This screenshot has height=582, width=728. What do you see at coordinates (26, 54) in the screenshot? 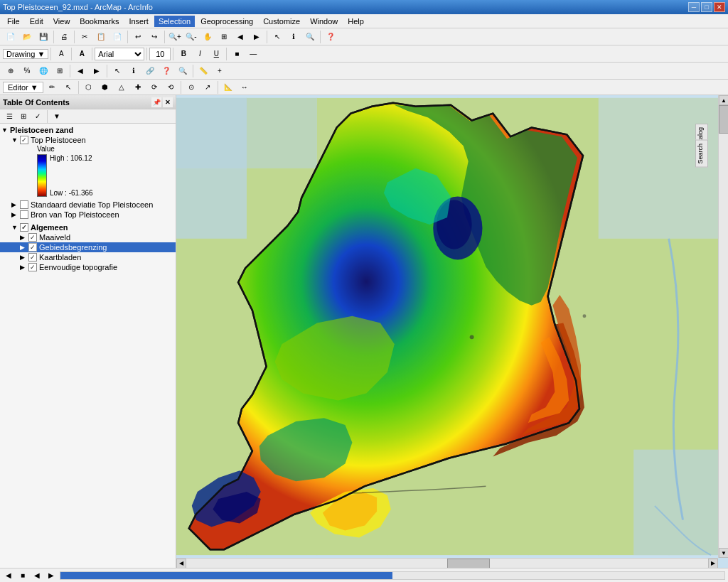
I see `drawing-label: Drawing ▼` at bounding box center [26, 54].